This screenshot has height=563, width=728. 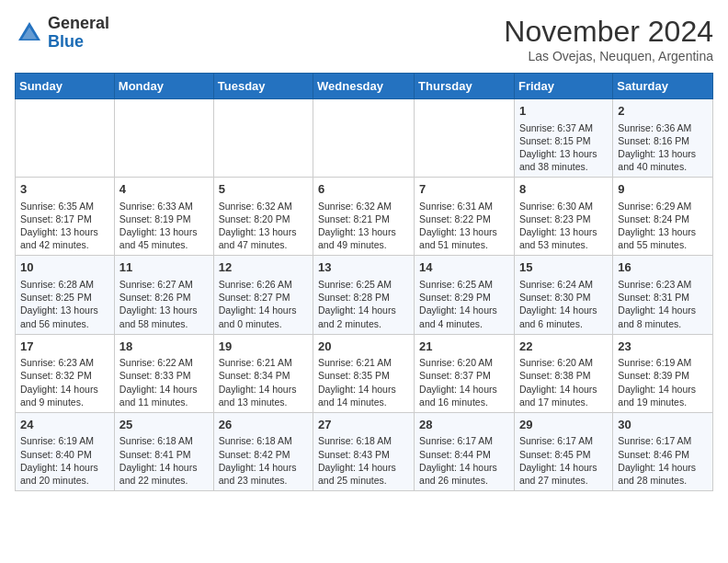 I want to click on daylight-info: Daylight: 14 hours and 28 minutes., so click(x=656, y=474).